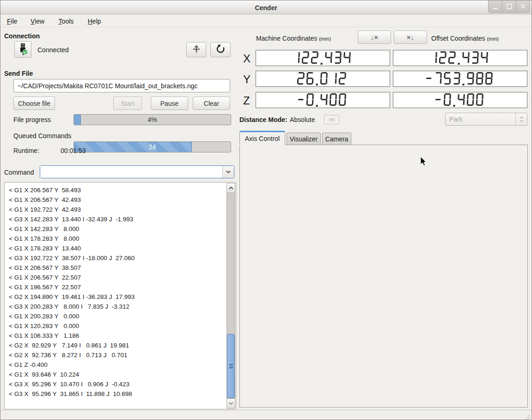  What do you see at coordinates (153, 120) in the screenshot?
I see `file-progress-value: 4%` at bounding box center [153, 120].